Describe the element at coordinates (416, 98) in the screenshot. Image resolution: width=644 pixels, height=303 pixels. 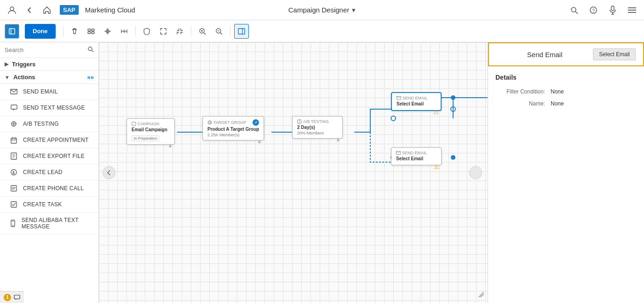
I see `send-email-top-type-label: SEND EMAIL` at that location.